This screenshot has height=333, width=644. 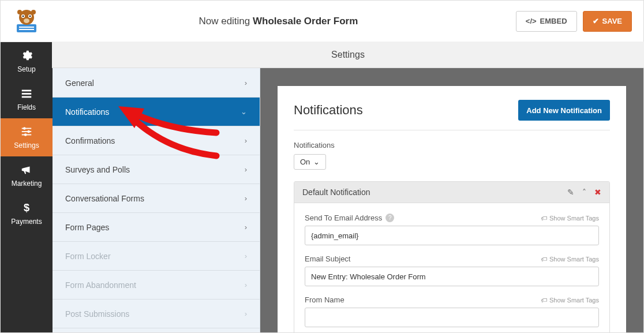 What do you see at coordinates (278, 21) in the screenshot?
I see `page-title: Now editing Wholesale Order Form` at bounding box center [278, 21].